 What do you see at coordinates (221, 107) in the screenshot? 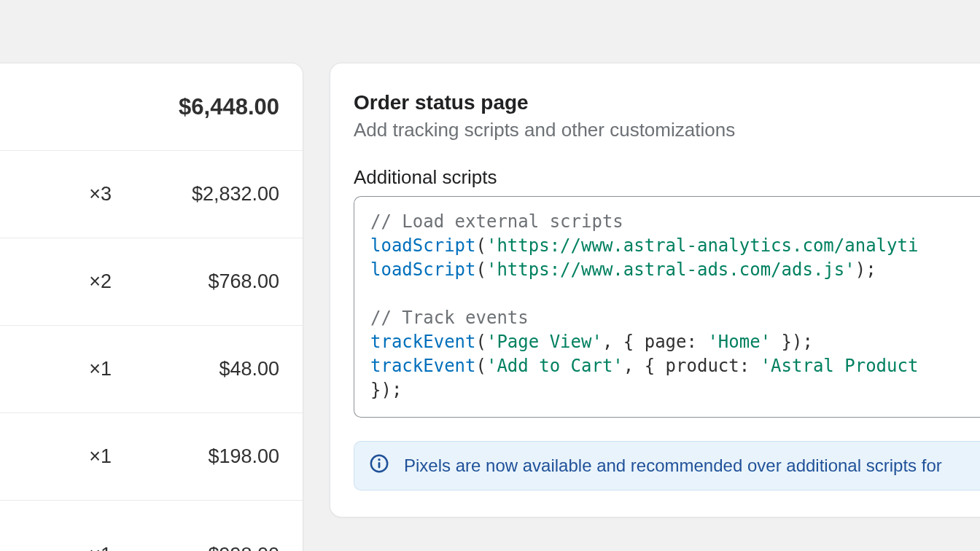
I see `order-total: $6,448.00` at bounding box center [221, 107].